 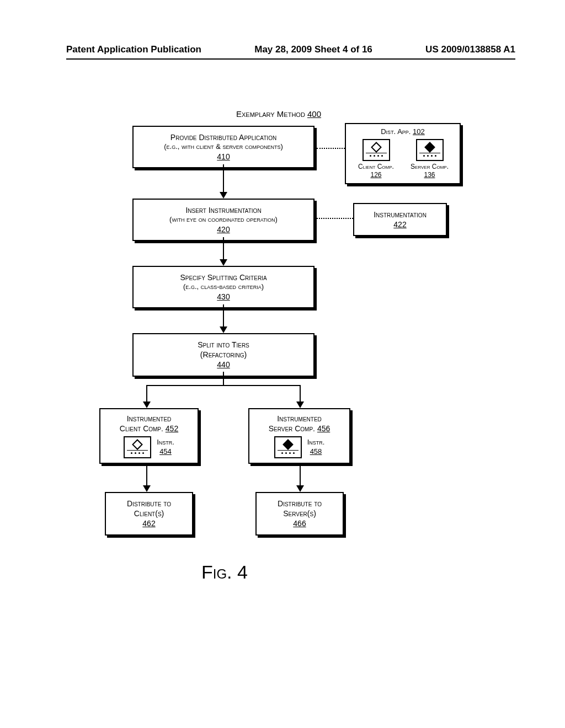 What do you see at coordinates (429, 171) in the screenshot?
I see `server-comp-label-group: Server Comp. 136` at bounding box center [429, 171].